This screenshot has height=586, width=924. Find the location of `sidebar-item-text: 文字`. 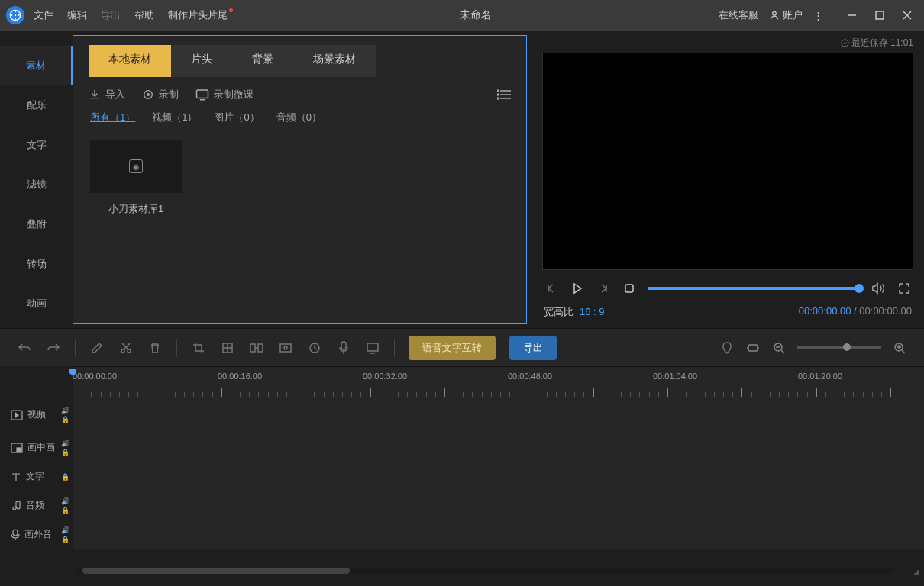

sidebar-item-text: 文字 is located at coordinates (37, 145).